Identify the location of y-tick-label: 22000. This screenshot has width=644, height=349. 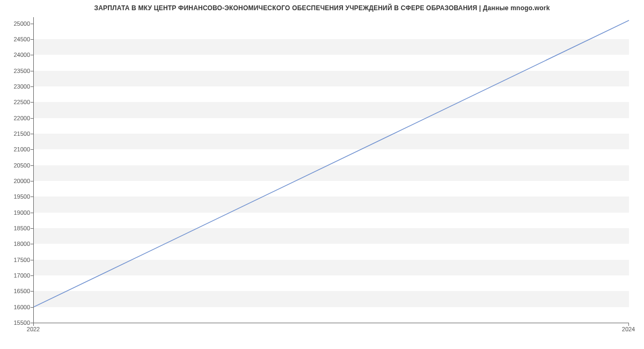
(17, 118).